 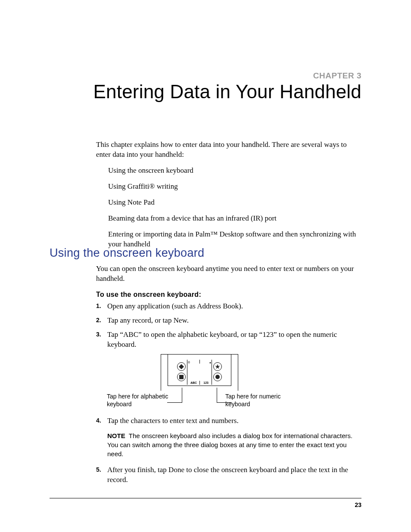 I want to click on step-number: 2., so click(x=99, y=320).